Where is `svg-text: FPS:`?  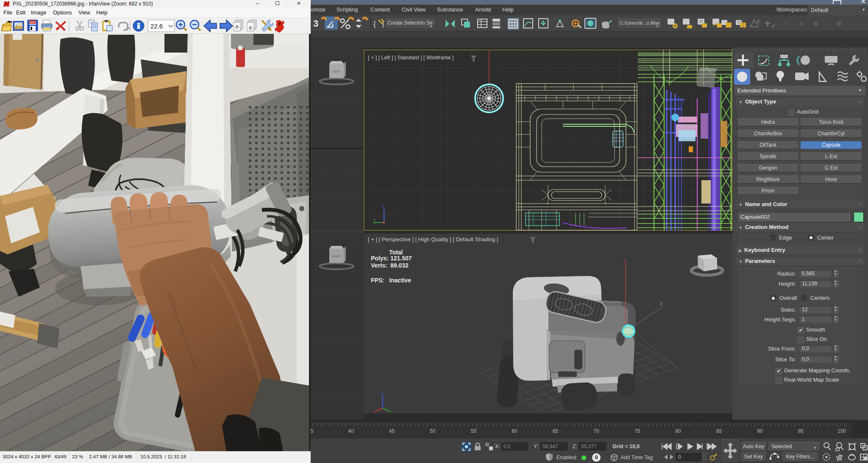
svg-text: FPS: is located at coordinates (378, 280).